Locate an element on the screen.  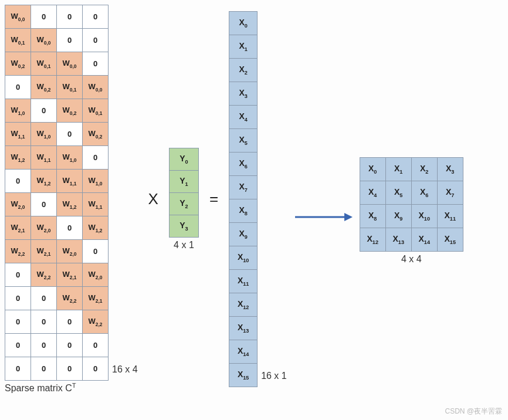
ct-dims-label: 16 x 4 is located at coordinates (125, 370).